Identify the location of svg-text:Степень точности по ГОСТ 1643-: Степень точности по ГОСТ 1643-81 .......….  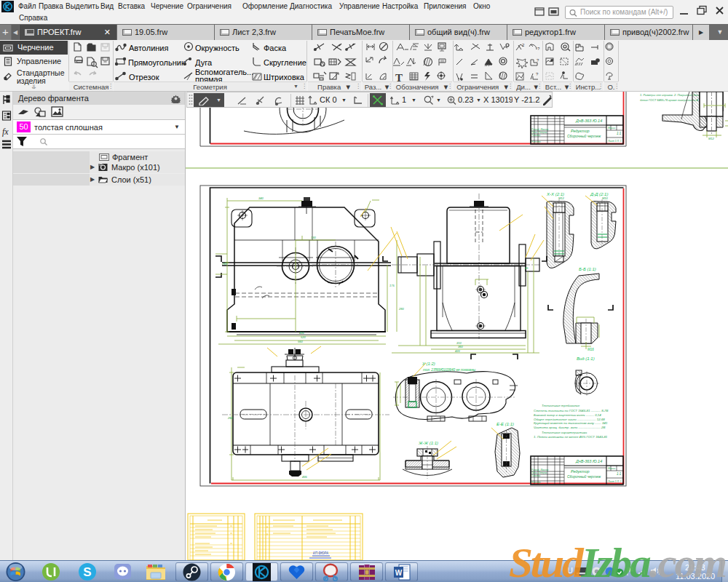
(571, 410).